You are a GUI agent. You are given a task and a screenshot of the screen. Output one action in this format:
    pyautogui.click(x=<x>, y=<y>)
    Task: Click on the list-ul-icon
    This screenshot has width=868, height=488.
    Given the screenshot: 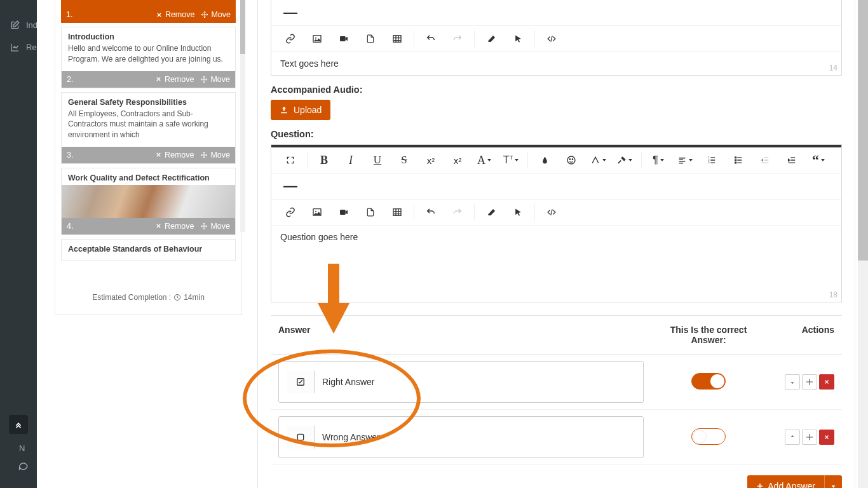 What is the action you would take?
    pyautogui.click(x=738, y=160)
    